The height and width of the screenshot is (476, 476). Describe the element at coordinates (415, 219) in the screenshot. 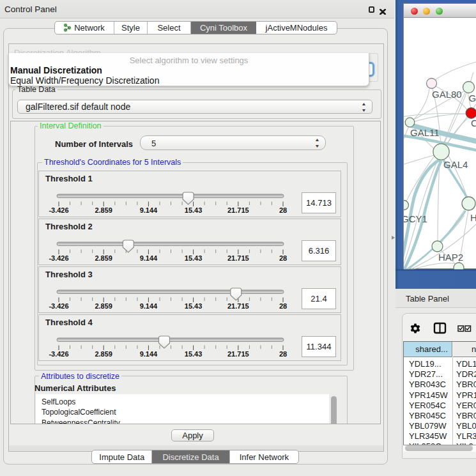

I see `svg-text: GCY1` at that location.